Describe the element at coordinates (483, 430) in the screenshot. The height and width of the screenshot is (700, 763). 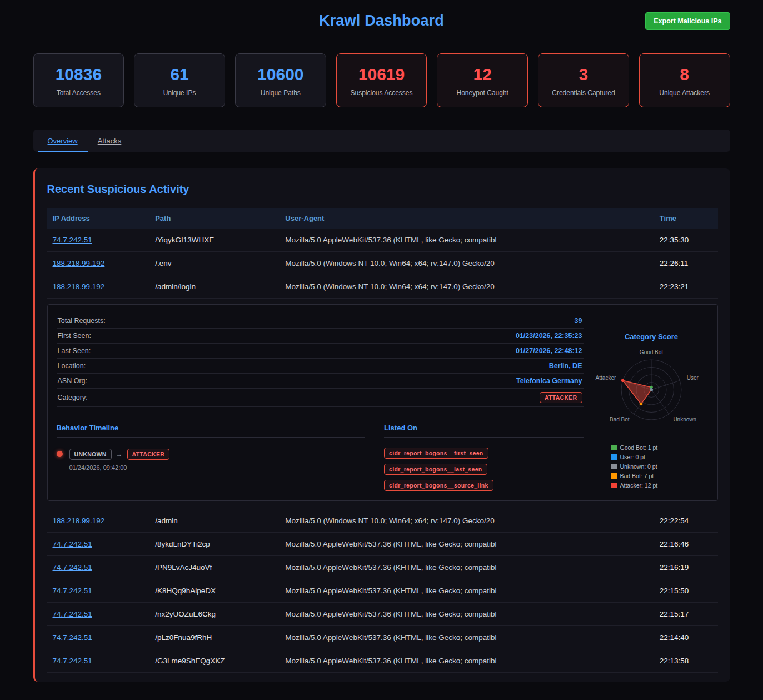
I see `listed-on-title: Listed On` at that location.